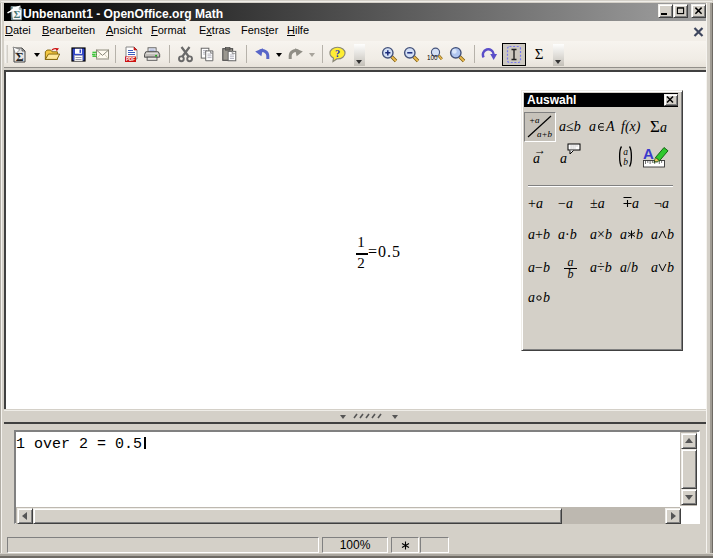 The width and height of the screenshot is (713, 558). Describe the element at coordinates (626, 152) in the screenshot. I see `svg-text: a` at that location.